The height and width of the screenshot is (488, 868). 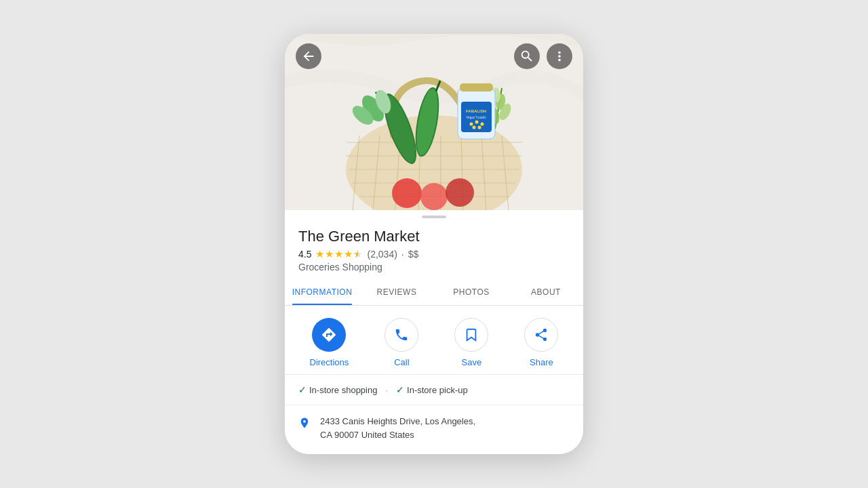 What do you see at coordinates (471, 292) in the screenshot?
I see `tab-photos: PHOTOS` at bounding box center [471, 292].